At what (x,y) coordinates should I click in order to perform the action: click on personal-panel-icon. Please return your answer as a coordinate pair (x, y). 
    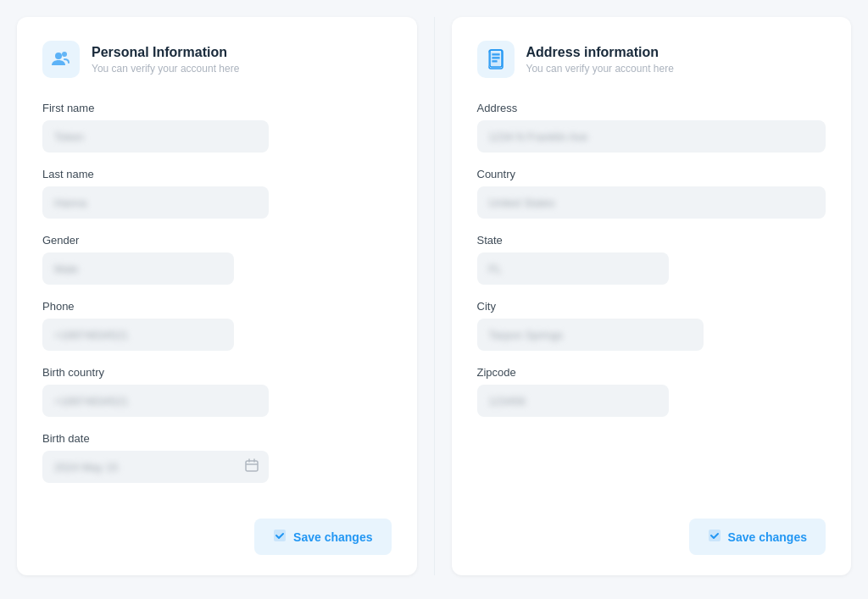
    Looking at the image, I should click on (61, 59).